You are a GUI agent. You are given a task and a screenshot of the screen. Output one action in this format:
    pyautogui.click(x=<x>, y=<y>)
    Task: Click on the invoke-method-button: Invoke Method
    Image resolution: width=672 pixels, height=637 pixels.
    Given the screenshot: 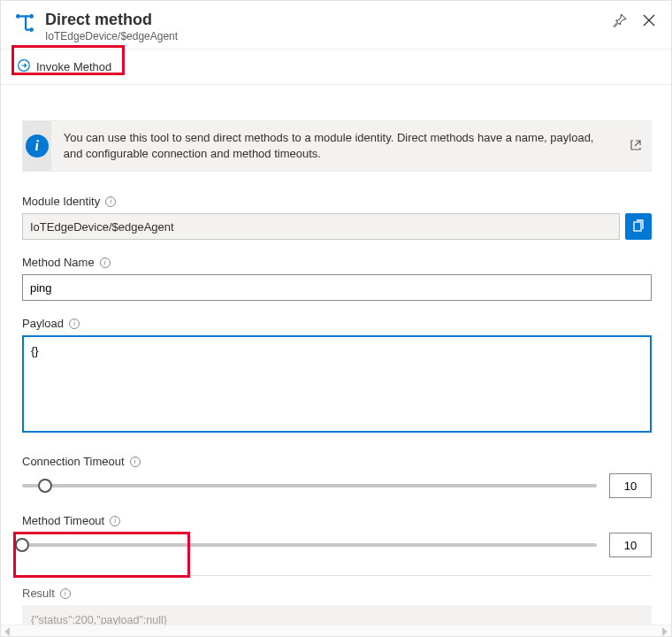 What is the action you would take?
    pyautogui.click(x=64, y=67)
    